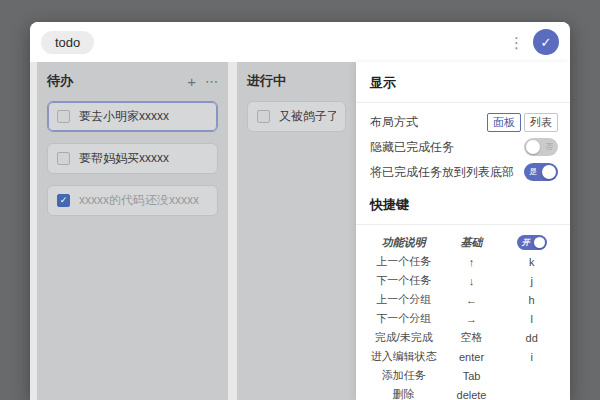  Describe the element at coordinates (546, 42) in the screenshot. I see `confirm-button` at that location.